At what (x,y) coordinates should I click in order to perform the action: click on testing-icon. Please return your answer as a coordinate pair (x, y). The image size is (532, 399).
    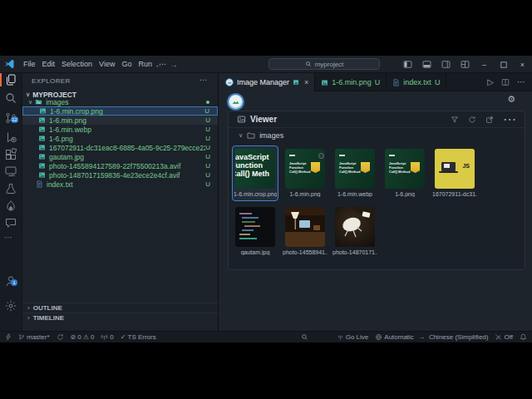
    Looking at the image, I should click on (11, 189).